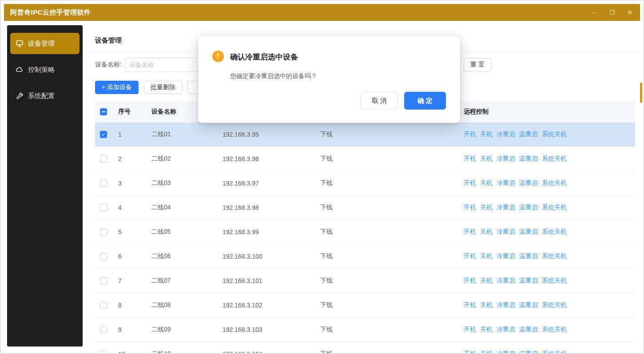 The height and width of the screenshot is (354, 644). Describe the element at coordinates (129, 159) in the screenshot. I see `row-index: 2` at that location.